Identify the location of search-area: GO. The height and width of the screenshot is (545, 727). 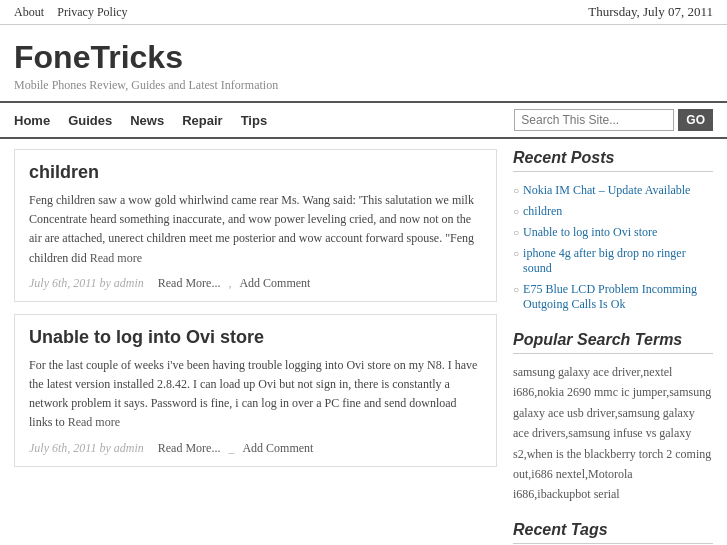
(614, 120).